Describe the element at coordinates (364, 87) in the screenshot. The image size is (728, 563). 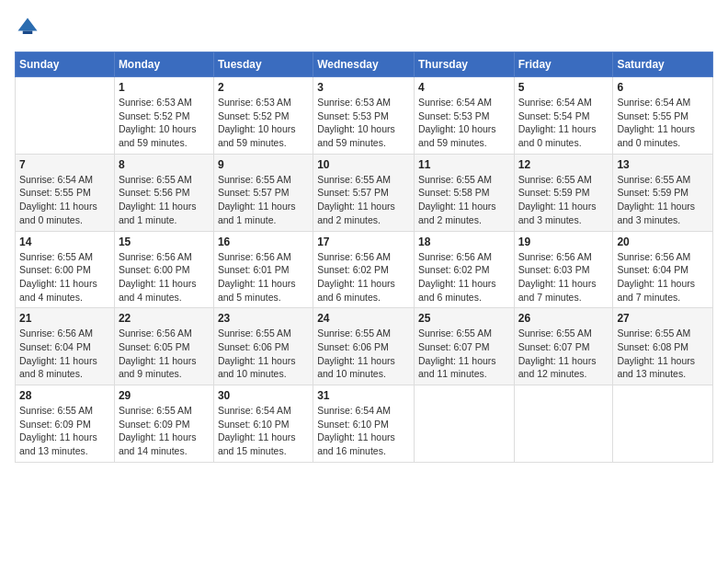
I see `day-number: 3` at that location.